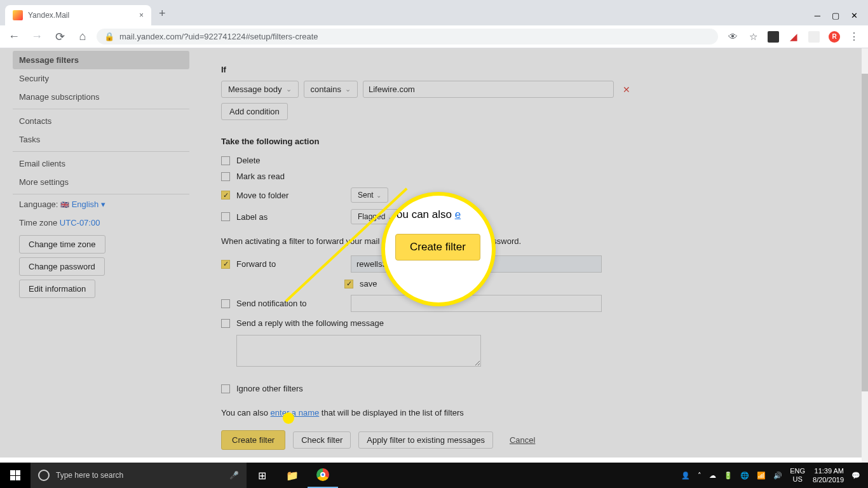 This screenshot has width=868, height=488. I want to click on windows-logo-icon, so click(15, 475).